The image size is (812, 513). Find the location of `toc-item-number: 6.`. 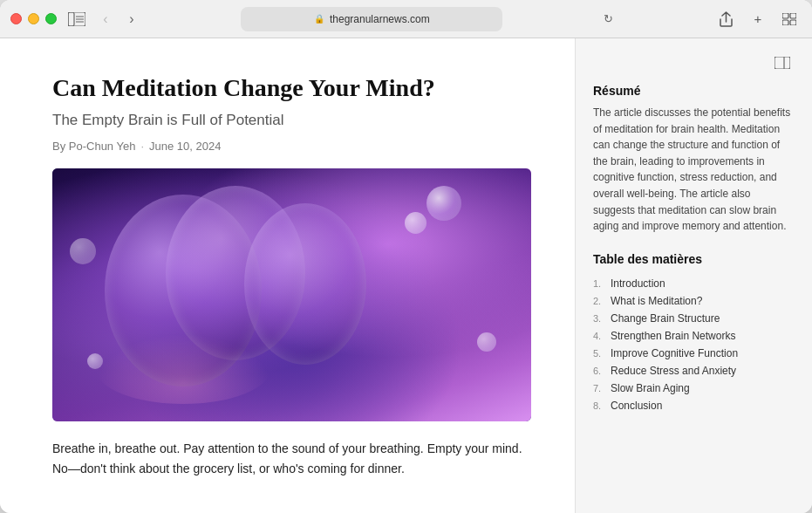

toc-item-number: 6. is located at coordinates (599, 371).